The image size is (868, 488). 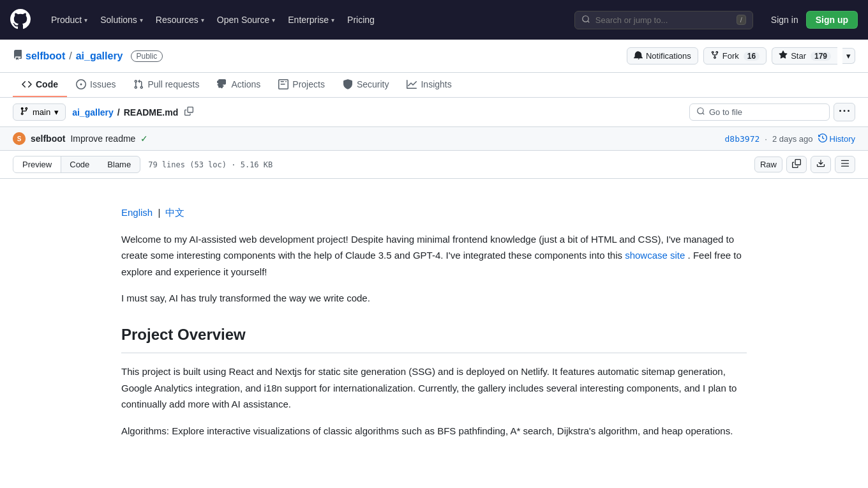 I want to click on tab-pull-requests: Pull requests, so click(x=166, y=85).